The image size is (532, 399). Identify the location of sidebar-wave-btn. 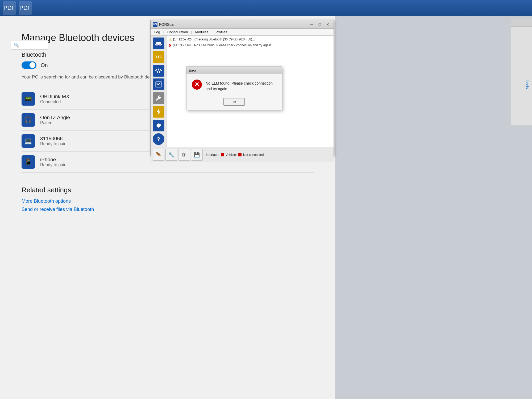
(159, 71).